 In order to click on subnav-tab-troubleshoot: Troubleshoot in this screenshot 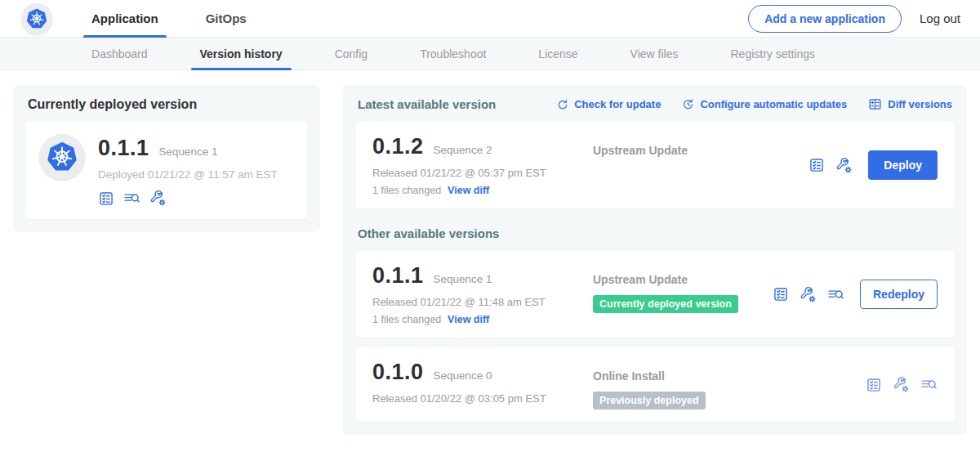, I will do `click(452, 54)`.